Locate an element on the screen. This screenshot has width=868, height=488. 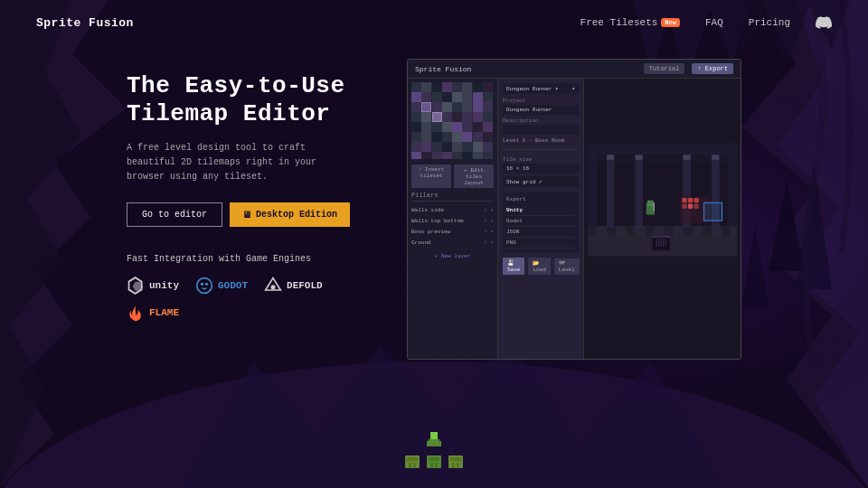
nav-tilesets-link: Free Tilesets New is located at coordinates (630, 23).